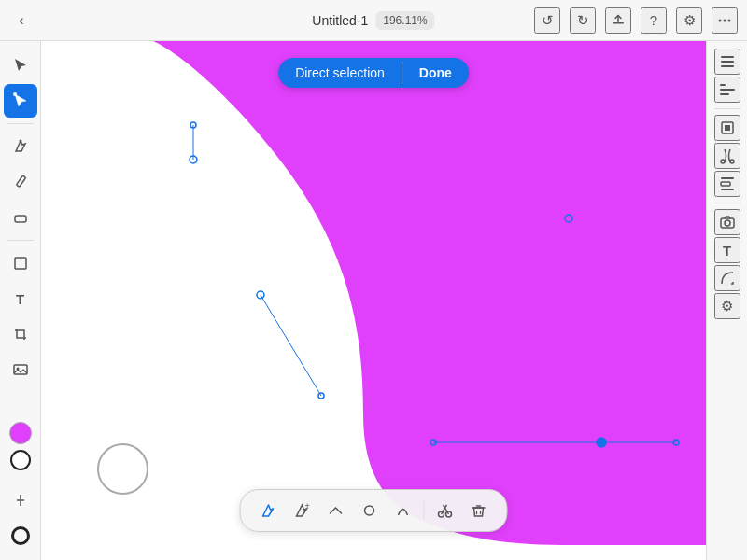 This screenshot has width=747, height=560. What do you see at coordinates (727, 184) in the screenshot?
I see `align-right-button` at bounding box center [727, 184].